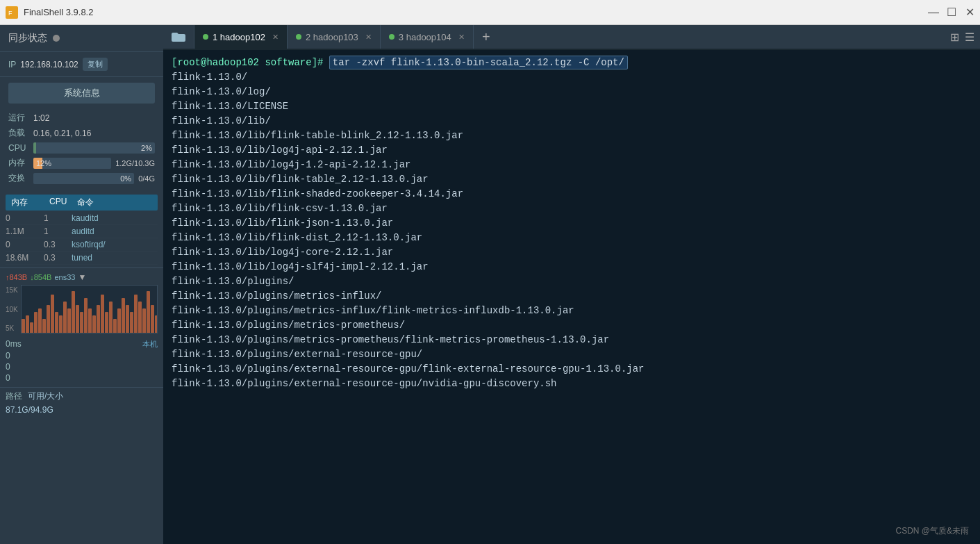 This screenshot has width=980, height=544. Describe the element at coordinates (82, 150) in the screenshot. I see `stats-section: 运行 1:02 负载 0.16, 0.21, 0.16 CPU 2% 内存 12…` at that location.